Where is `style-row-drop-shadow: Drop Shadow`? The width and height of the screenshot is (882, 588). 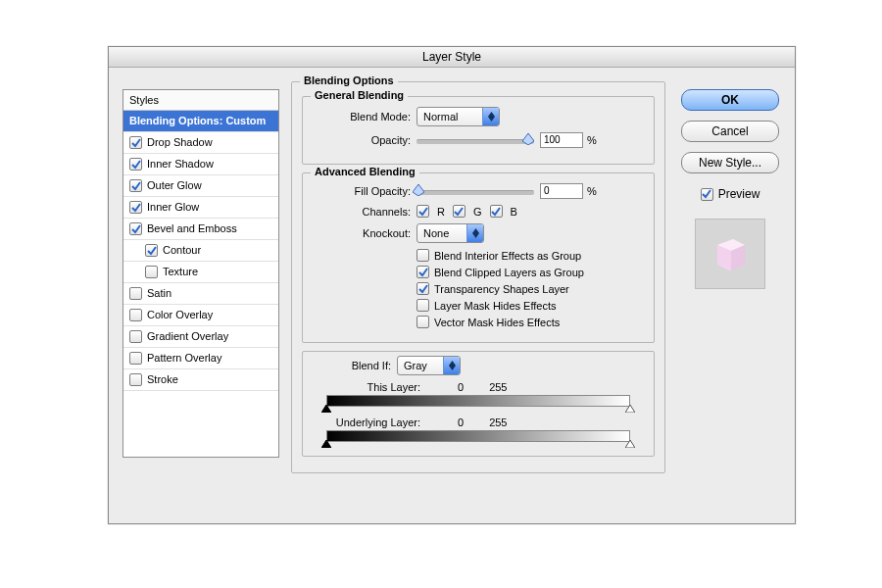
style-row-drop-shadow: Drop Shadow is located at coordinates (201, 143).